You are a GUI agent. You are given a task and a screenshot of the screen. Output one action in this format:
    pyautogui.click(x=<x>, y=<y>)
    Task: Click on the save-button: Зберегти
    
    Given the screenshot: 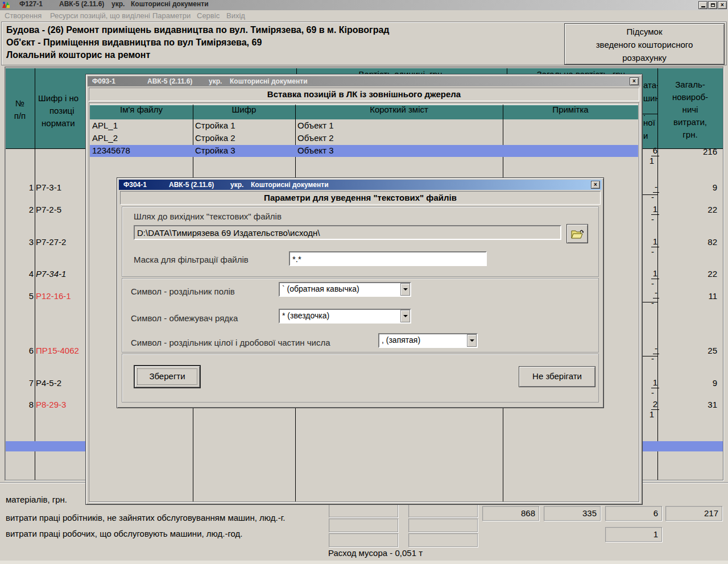 What is the action you would take?
    pyautogui.click(x=167, y=376)
    